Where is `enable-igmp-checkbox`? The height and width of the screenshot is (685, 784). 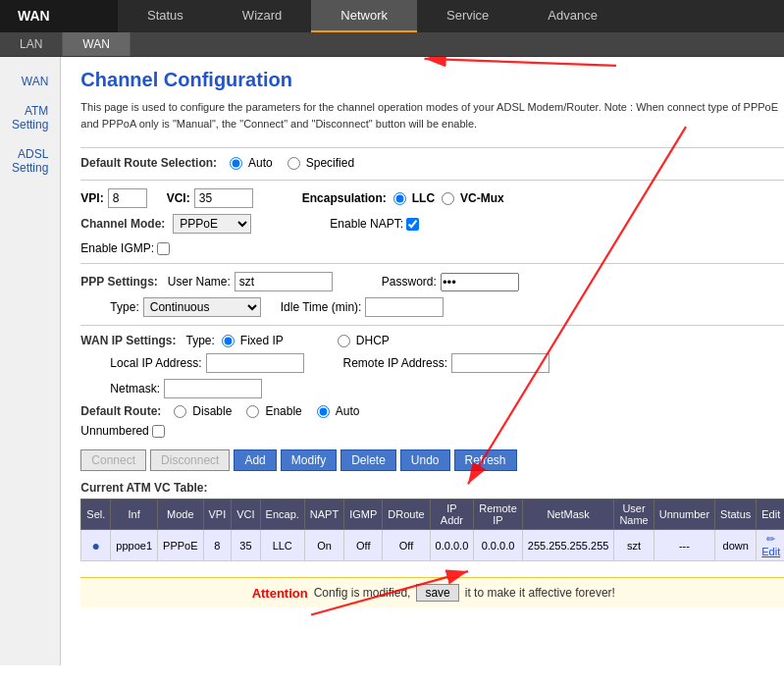 enable-igmp-checkbox is located at coordinates (163, 249).